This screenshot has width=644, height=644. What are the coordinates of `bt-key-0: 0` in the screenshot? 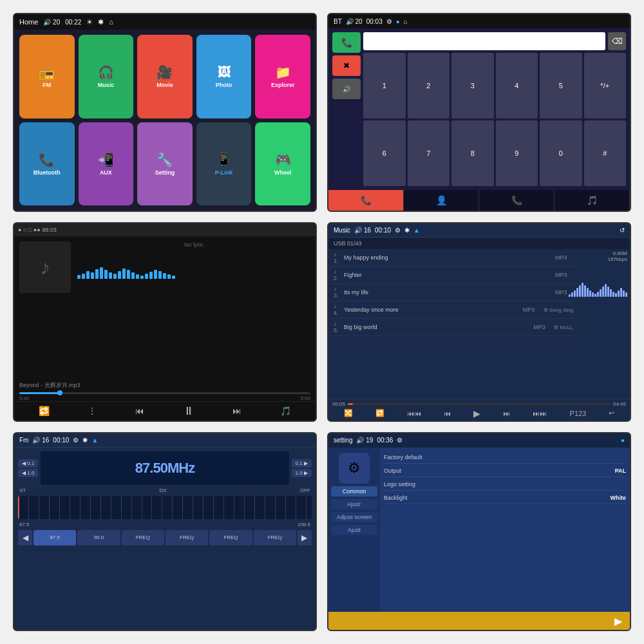 It's located at (561, 153).